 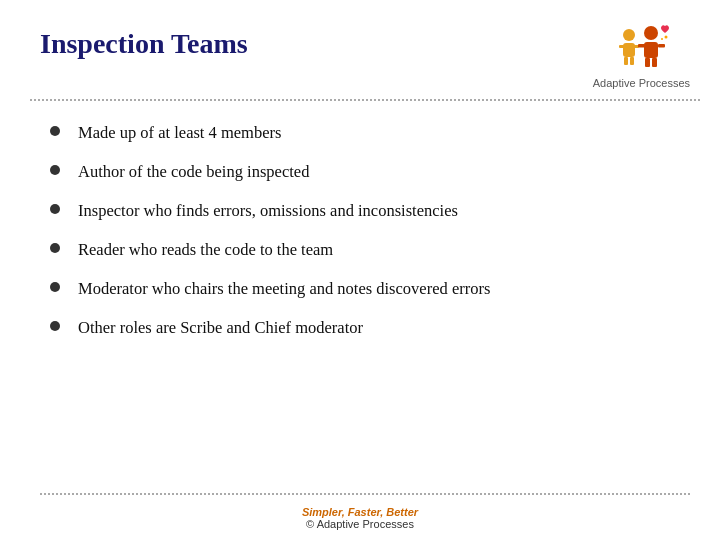 I want to click on list-item: Moderator who chairs the meeting and not…, so click(x=365, y=288).